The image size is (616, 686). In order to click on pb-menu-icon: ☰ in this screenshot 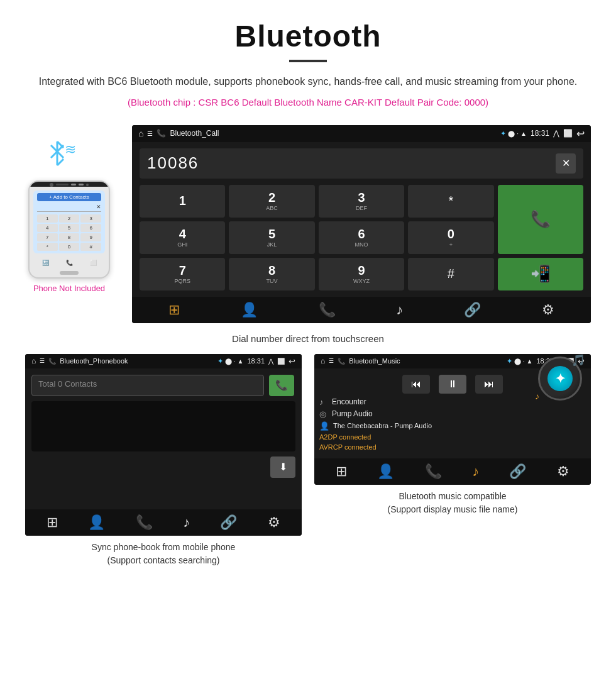, I will do `click(42, 361)`.